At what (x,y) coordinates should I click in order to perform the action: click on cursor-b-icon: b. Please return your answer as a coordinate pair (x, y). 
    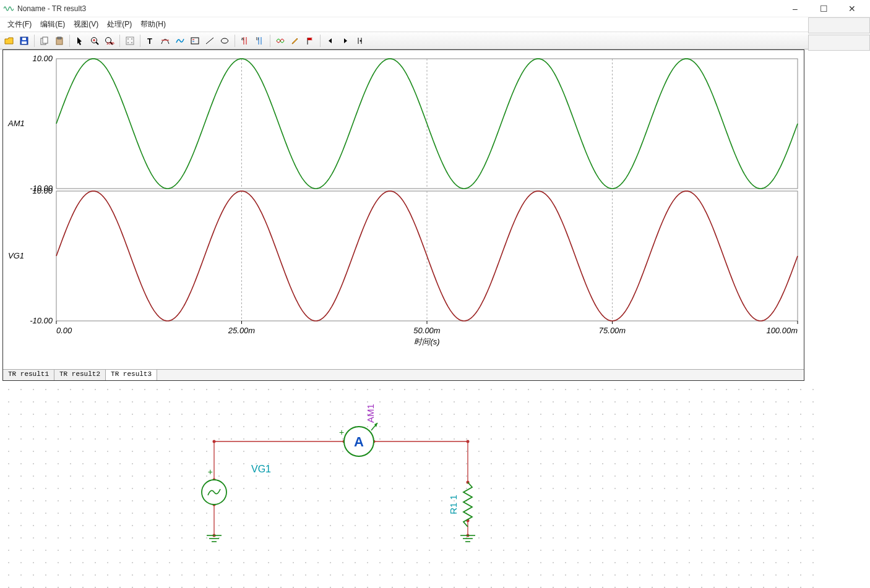
    Looking at the image, I should click on (260, 41).